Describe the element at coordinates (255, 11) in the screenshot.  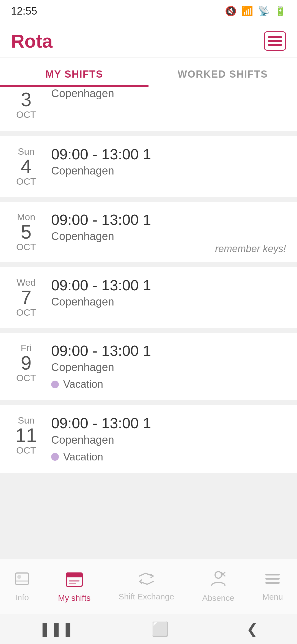
I see `status-icons: 🔇 📶 📡 🔋` at that location.